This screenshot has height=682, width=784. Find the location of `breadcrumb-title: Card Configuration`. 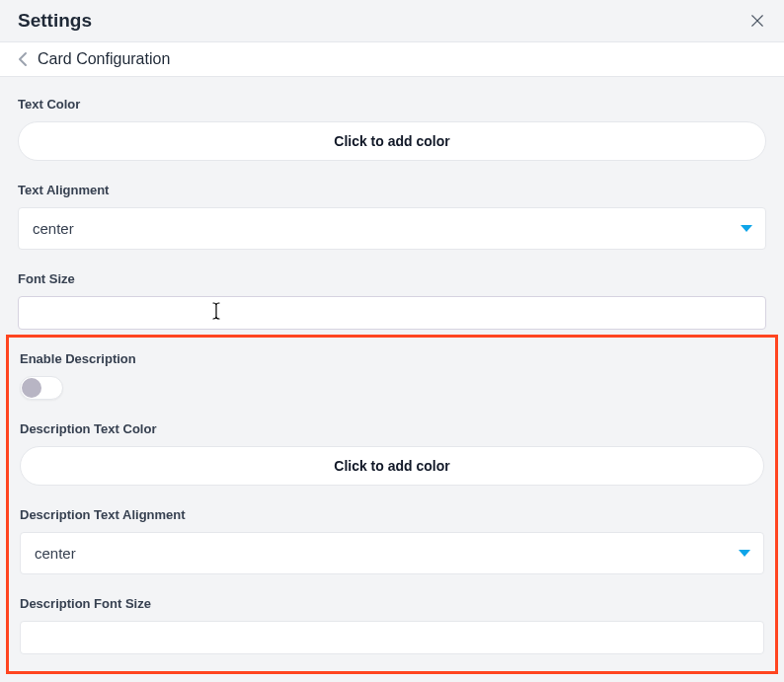

breadcrumb-title: Card Configuration is located at coordinates (104, 59).